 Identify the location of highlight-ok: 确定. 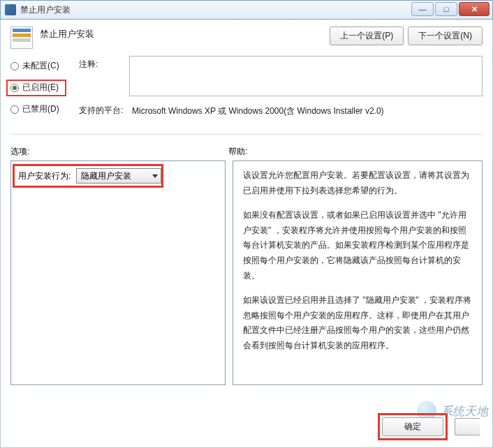
(413, 427).